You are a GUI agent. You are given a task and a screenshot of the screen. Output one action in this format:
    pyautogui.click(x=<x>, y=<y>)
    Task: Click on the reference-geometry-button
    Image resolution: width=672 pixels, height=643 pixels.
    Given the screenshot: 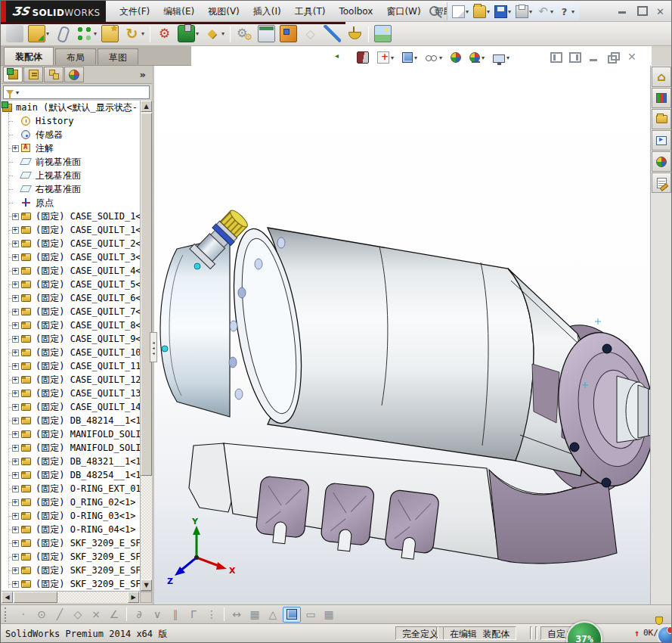 What is the action you would take?
    pyautogui.click(x=188, y=33)
    